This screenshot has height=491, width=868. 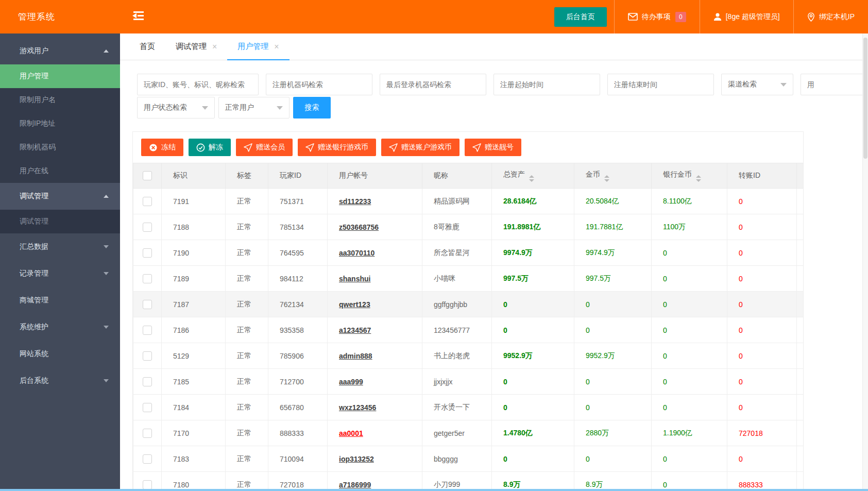 What do you see at coordinates (746, 16) in the screenshot?
I see `current-user-menu-item: [8ge 超级管理员]` at bounding box center [746, 16].